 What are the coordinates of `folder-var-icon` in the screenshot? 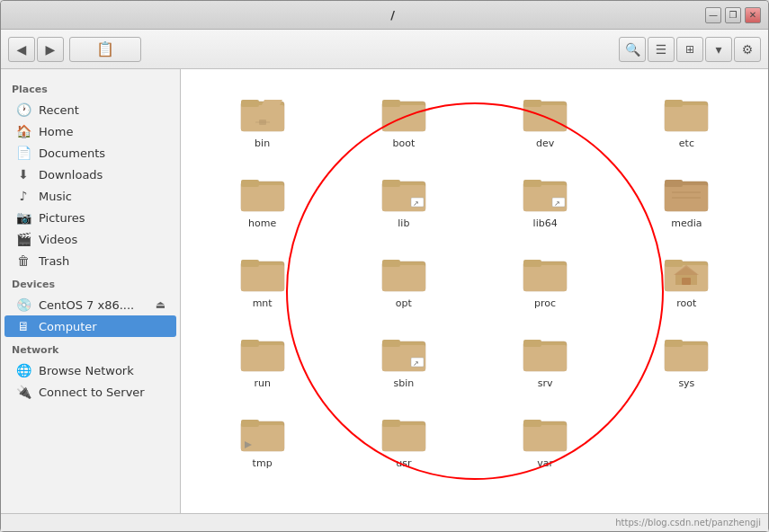 It's located at (545, 432).